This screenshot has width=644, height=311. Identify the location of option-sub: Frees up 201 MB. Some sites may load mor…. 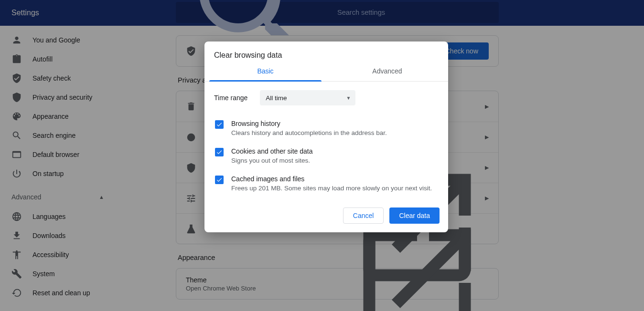
(332, 189).